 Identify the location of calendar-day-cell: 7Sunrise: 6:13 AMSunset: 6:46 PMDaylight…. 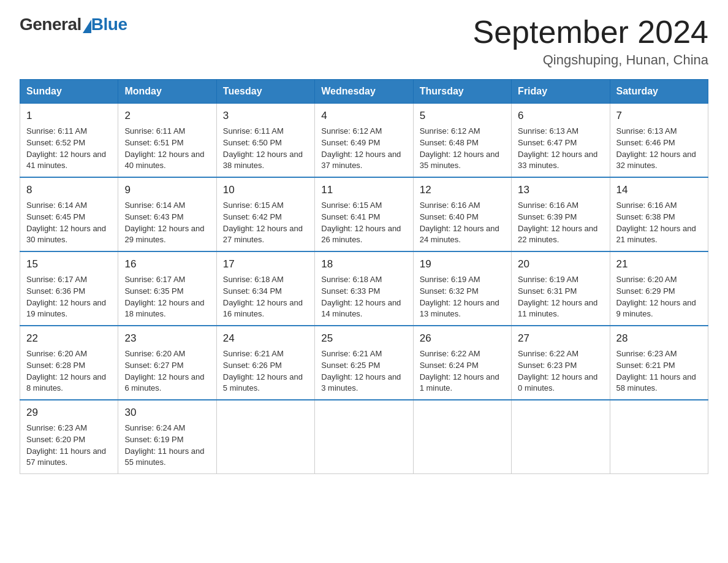
(659, 141).